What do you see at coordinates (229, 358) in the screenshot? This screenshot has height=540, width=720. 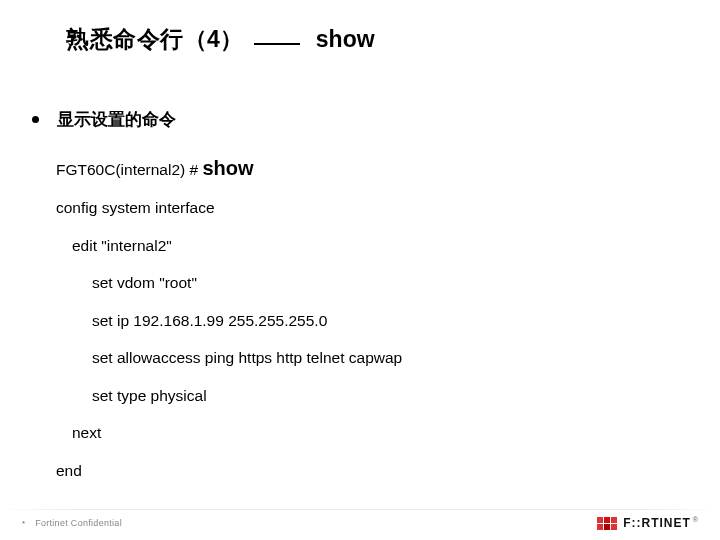 I see `cli-line: set allowaccess ping https http telnet c…` at bounding box center [229, 358].